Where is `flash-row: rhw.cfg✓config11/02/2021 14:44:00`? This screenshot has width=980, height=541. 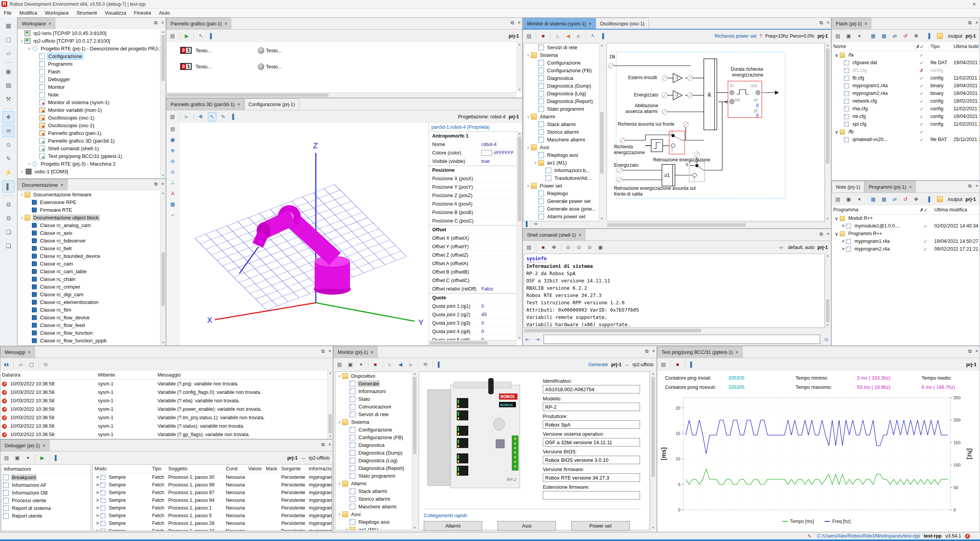
flash-row: rhw.cfg✓config11/02/2021 14:44:00 is located at coordinates (906, 109).